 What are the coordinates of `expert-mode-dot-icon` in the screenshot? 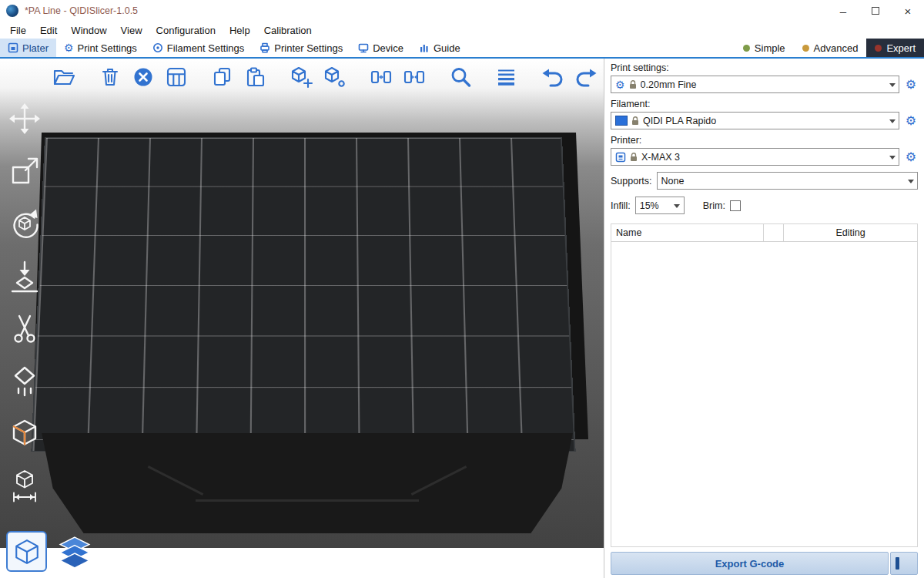 It's located at (878, 48).